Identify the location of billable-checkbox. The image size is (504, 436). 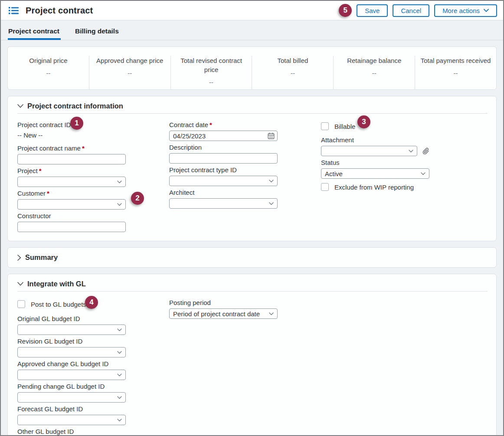
(325, 126).